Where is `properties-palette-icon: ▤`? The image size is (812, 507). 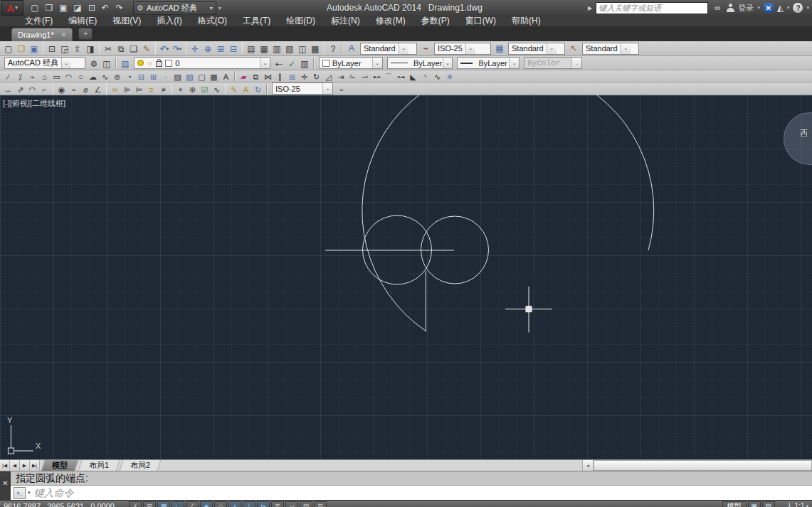
properties-palette-icon: ▤ is located at coordinates (251, 49).